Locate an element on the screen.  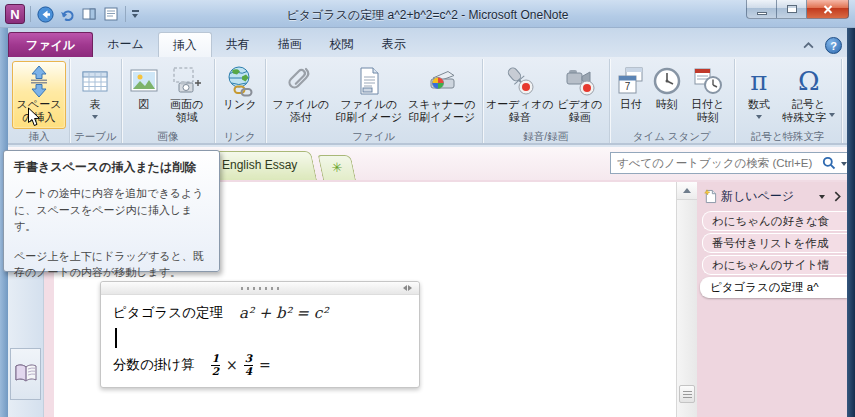
note-container-move-handle is located at coordinates (260, 288).